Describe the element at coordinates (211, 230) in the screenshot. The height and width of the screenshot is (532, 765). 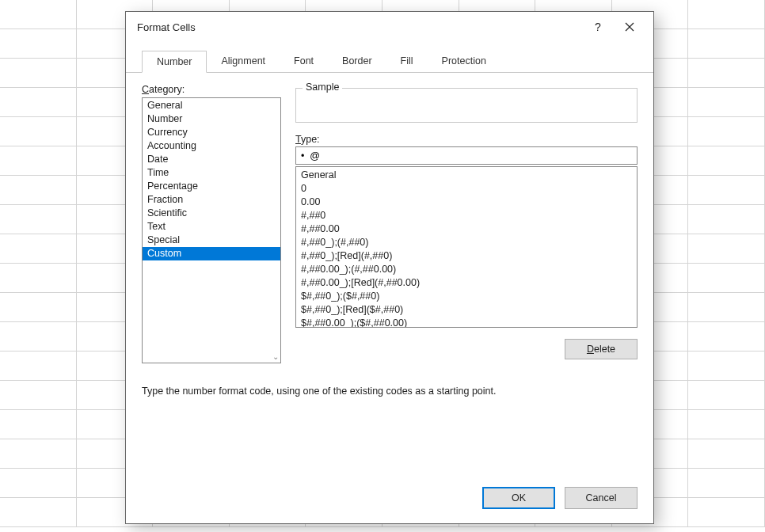
I see `category-list: GeneralNumberCurrencyAccountingDateTimeP…` at that location.